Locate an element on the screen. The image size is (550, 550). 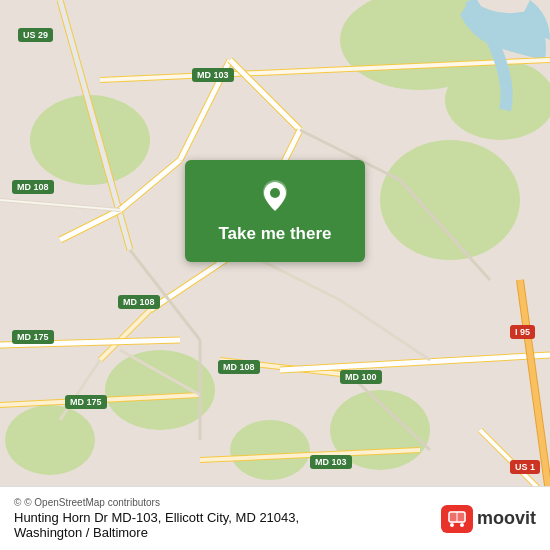
badge-md175-left: MD 175 is located at coordinates (33, 337).